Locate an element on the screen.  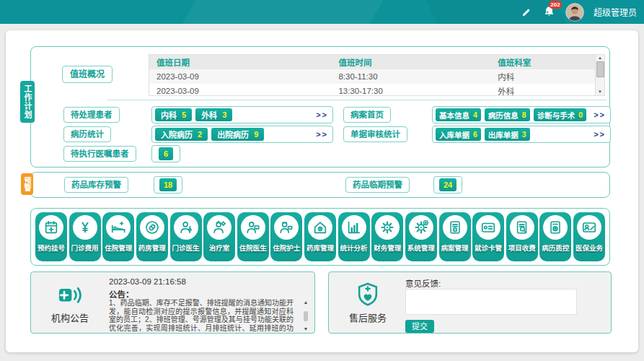
tab-warning: 预警 is located at coordinates (27, 184).